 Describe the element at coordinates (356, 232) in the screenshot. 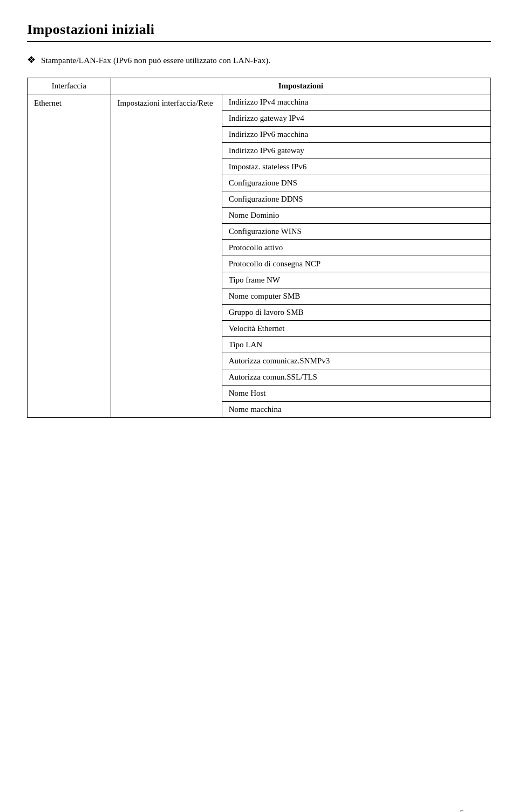

I see `settings-row-9: Configurazione WINS` at that location.